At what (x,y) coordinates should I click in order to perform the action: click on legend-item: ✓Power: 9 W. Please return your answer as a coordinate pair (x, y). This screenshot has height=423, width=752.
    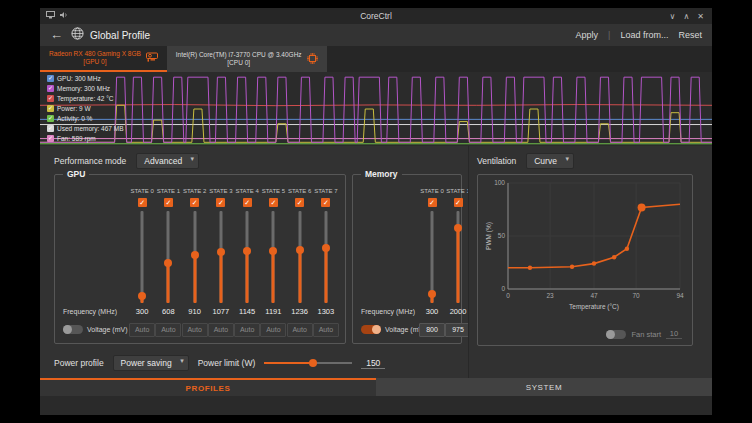
    Looking at the image, I should click on (85, 108).